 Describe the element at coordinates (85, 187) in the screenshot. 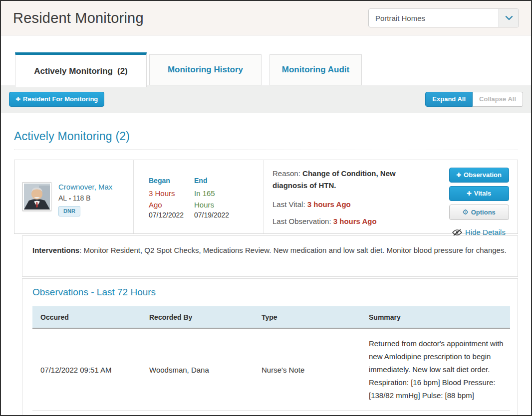

I see `resident-name-link: Crownover, Max` at that location.